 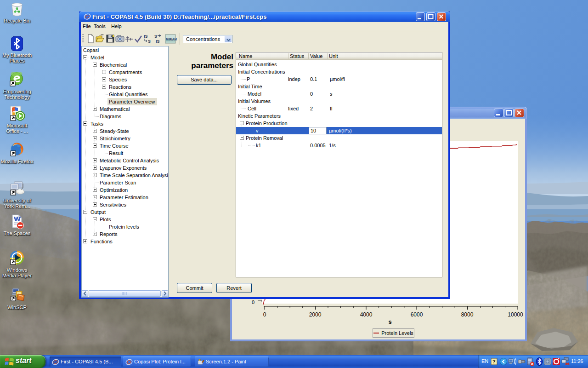 What do you see at coordinates (417, 315) in the screenshot?
I see `svg-text: 6000` at bounding box center [417, 315].